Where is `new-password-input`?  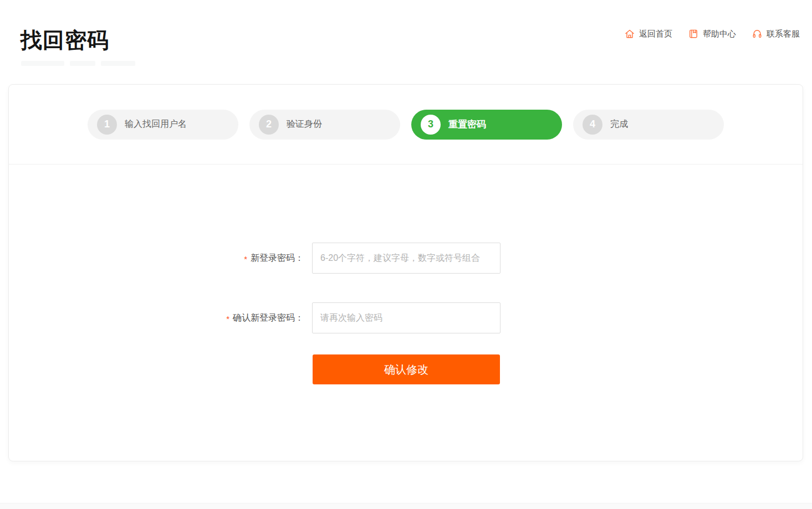 new-password-input is located at coordinates (406, 258).